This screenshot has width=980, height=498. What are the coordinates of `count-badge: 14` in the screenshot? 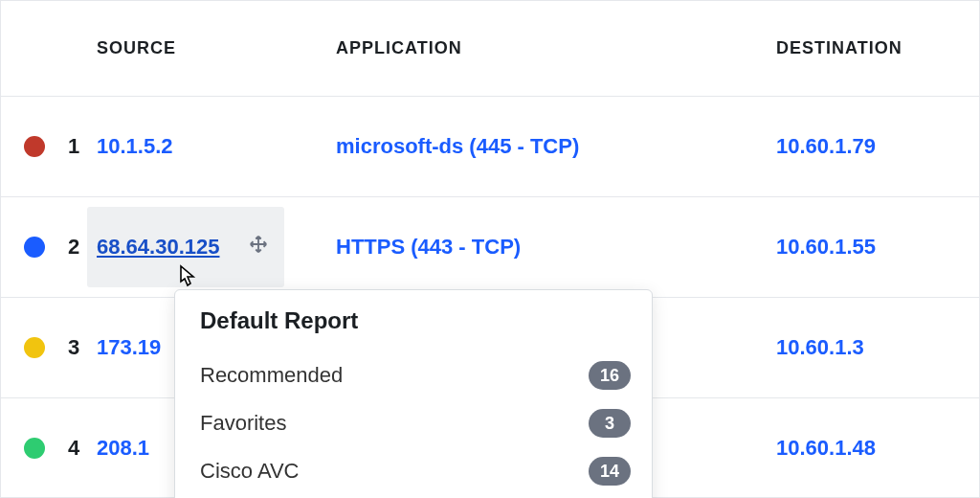 It's located at (610, 471).